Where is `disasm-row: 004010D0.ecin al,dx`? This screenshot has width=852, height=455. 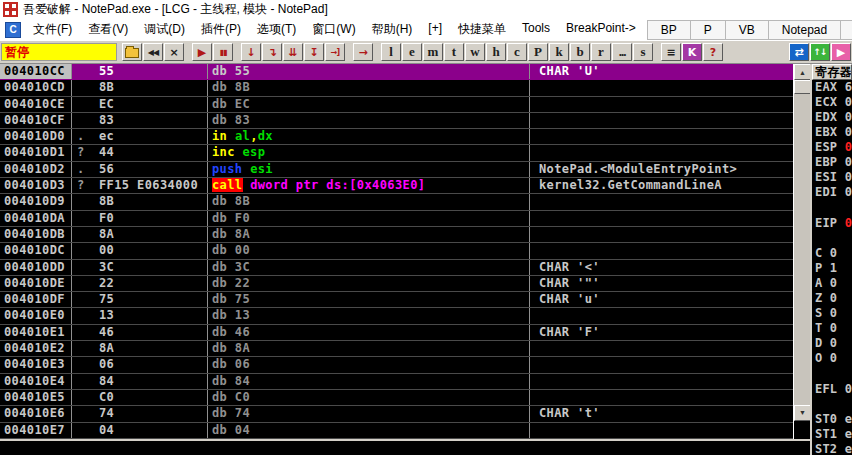 disasm-row: 004010D0.ecin al,dx is located at coordinates (396, 137).